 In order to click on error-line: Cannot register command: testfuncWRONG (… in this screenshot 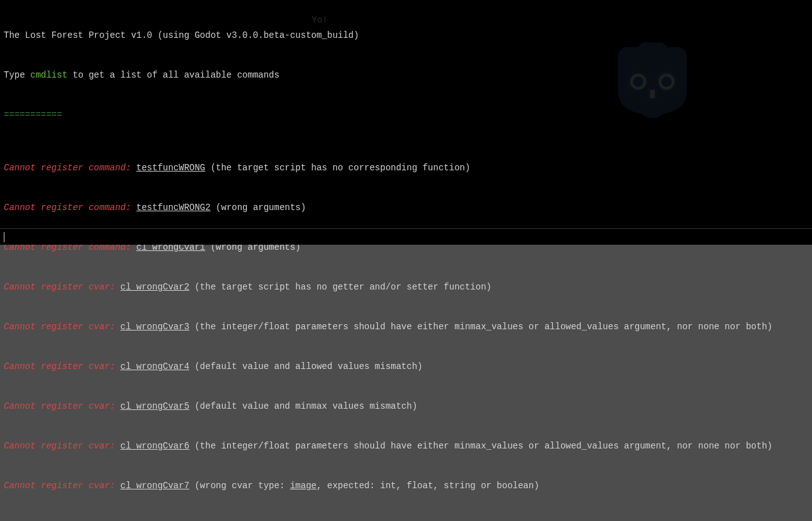, I will do `click(406, 168)`.